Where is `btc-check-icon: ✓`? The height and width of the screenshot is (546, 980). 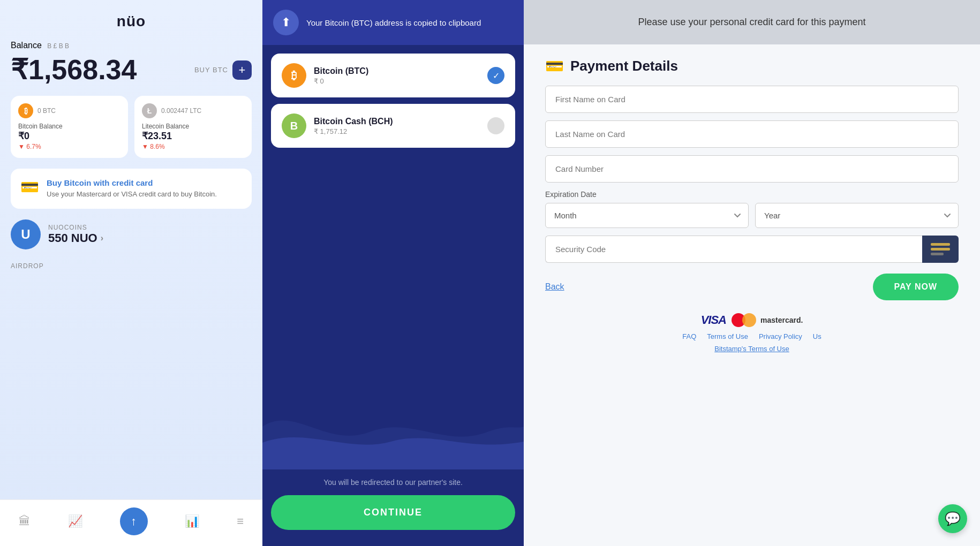
btc-check-icon: ✓ is located at coordinates (496, 75).